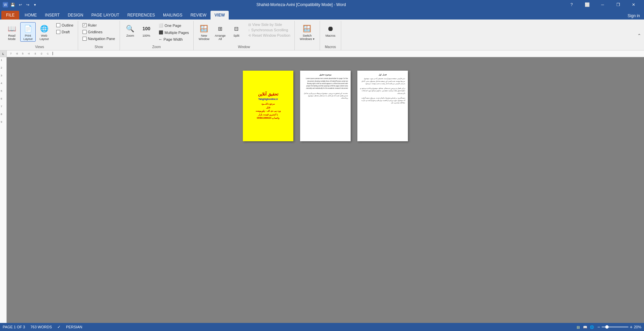  What do you see at coordinates (173, 39) in the screenshot?
I see `page-width-label: Page Width` at bounding box center [173, 39].